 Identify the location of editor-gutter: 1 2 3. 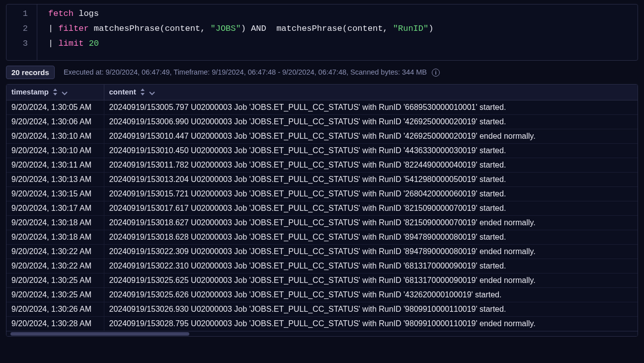
(22, 32).